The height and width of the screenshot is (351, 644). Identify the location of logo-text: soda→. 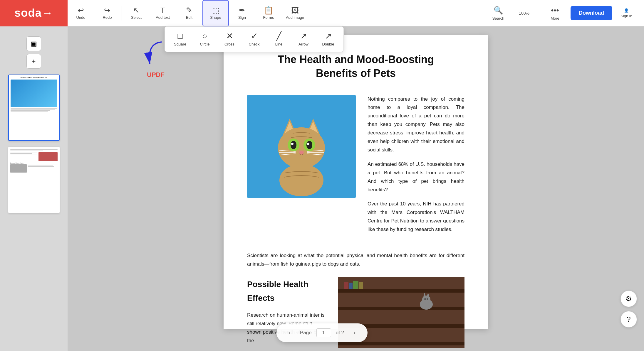
(34, 13).